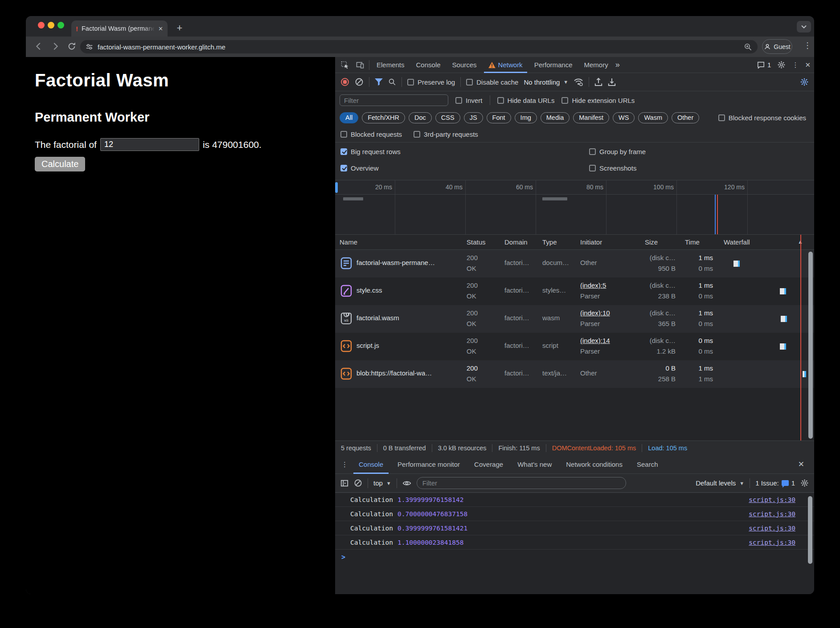 Image resolution: width=840 pixels, height=628 pixels. What do you see at coordinates (748, 47) in the screenshot?
I see `zoom-page-icon` at bounding box center [748, 47].